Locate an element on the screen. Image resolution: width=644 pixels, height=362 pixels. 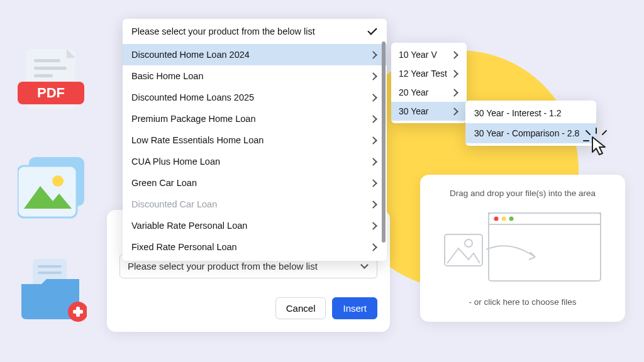
term-option: 10 Year V is located at coordinates (429, 55).